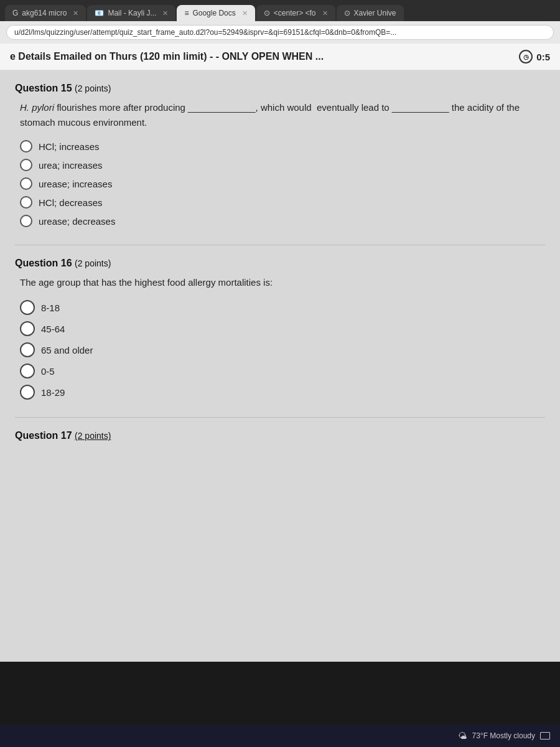  I want to click on q16-option-4: 0-5, so click(282, 371).